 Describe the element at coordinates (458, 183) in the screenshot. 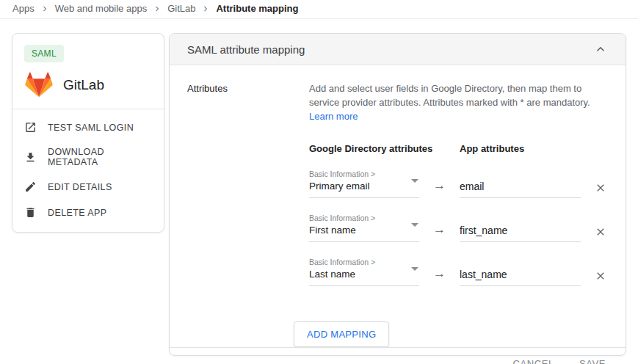

I see `mapping-row: Basic Information > Primary email →` at that location.